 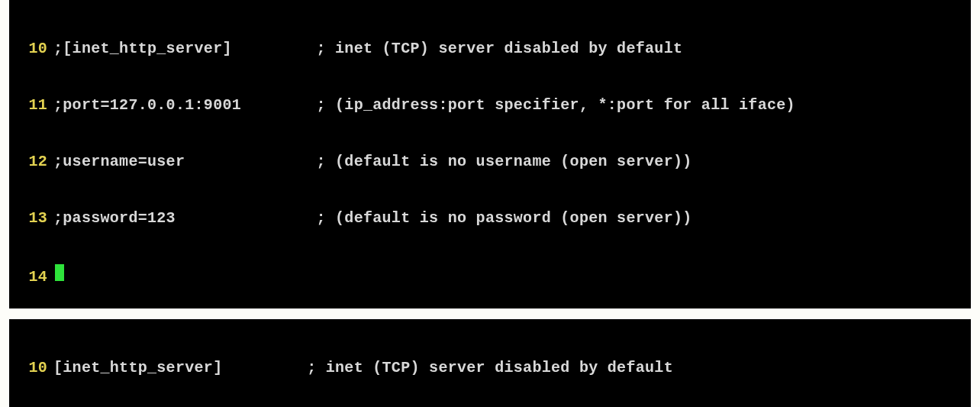 I want to click on code-line: 10 ;[inet_http_server] ; inet (TCP) serv…, so click(x=490, y=49).